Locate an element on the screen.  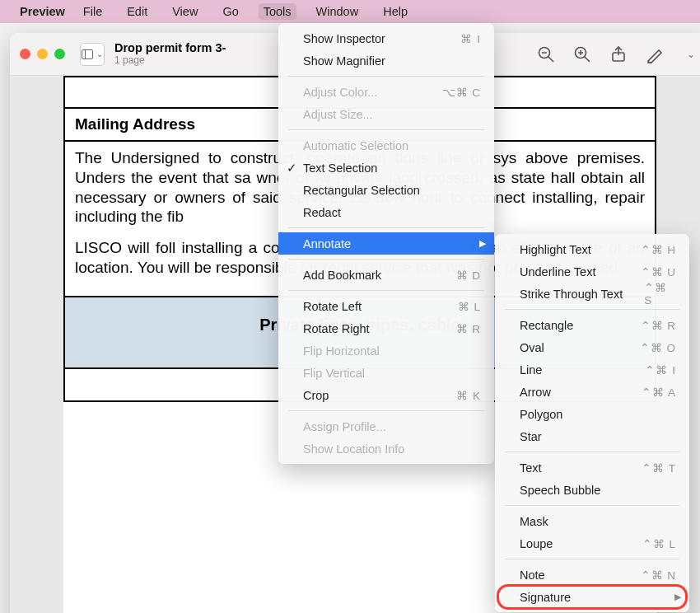
share-icon is located at coordinates (618, 54).